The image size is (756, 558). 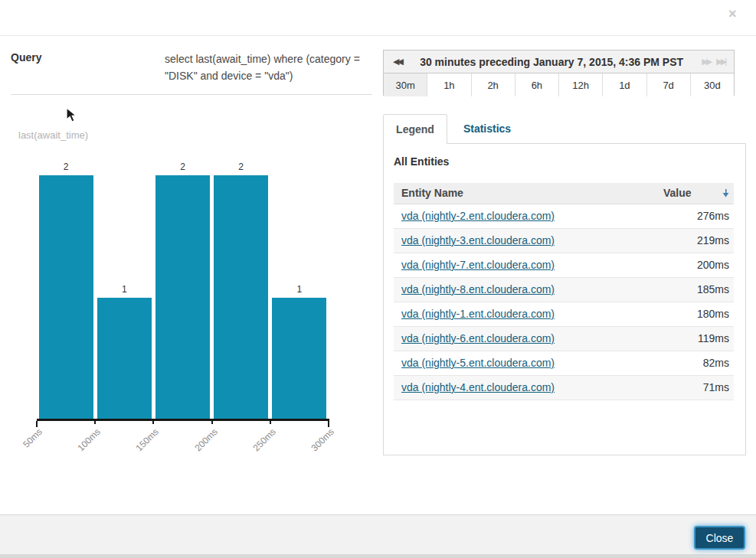 I want to click on entity-link: vda (nightly-4.ent.cloudera.com), so click(x=478, y=387).